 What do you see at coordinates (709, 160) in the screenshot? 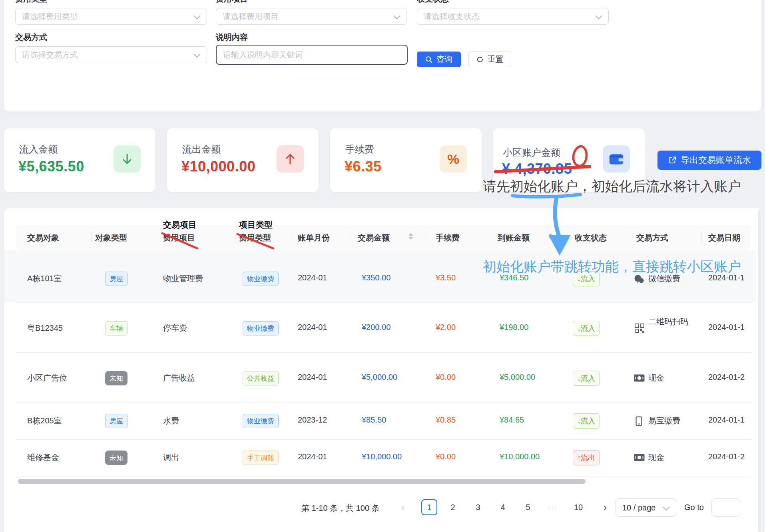
I see `export-button: 导出交易账单流水` at bounding box center [709, 160].